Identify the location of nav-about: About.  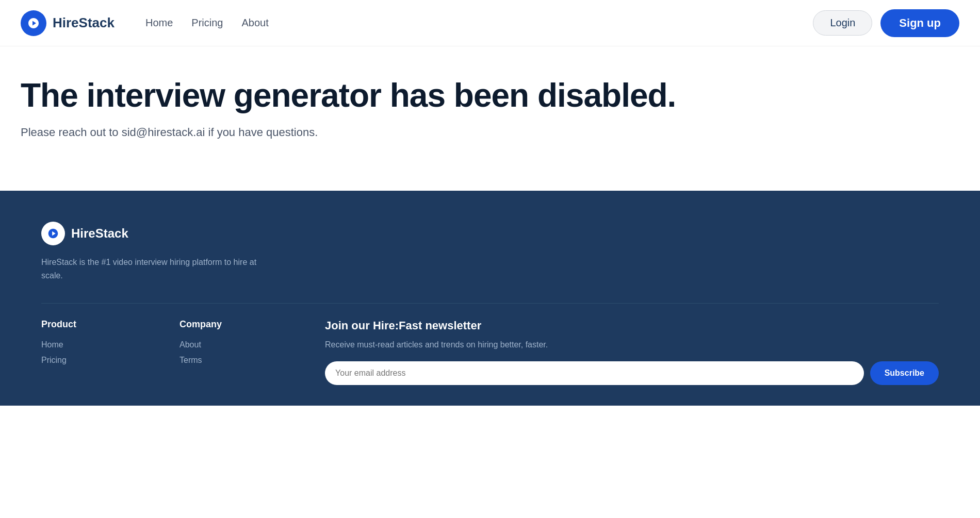
(255, 23).